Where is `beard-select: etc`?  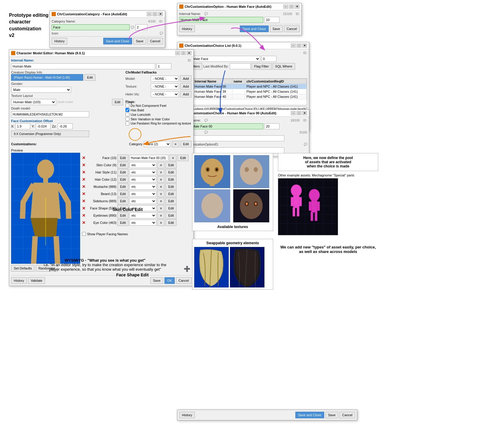 beard-select: etc is located at coordinates (143, 194).